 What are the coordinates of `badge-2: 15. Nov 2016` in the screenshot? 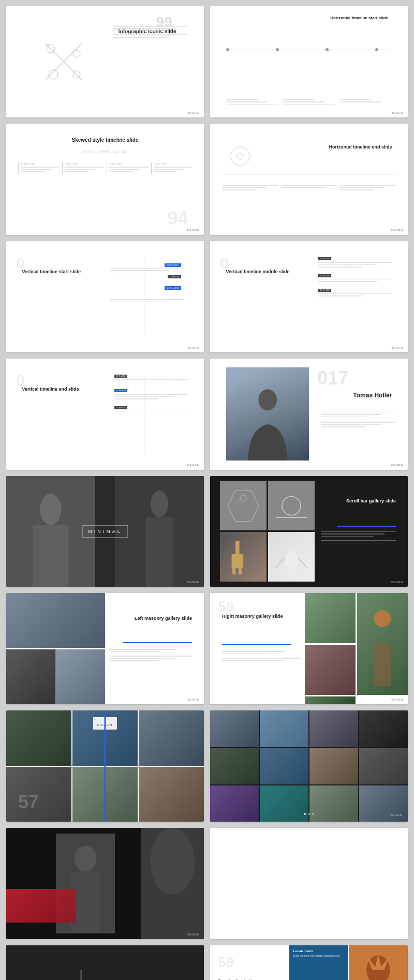 It's located at (325, 276).